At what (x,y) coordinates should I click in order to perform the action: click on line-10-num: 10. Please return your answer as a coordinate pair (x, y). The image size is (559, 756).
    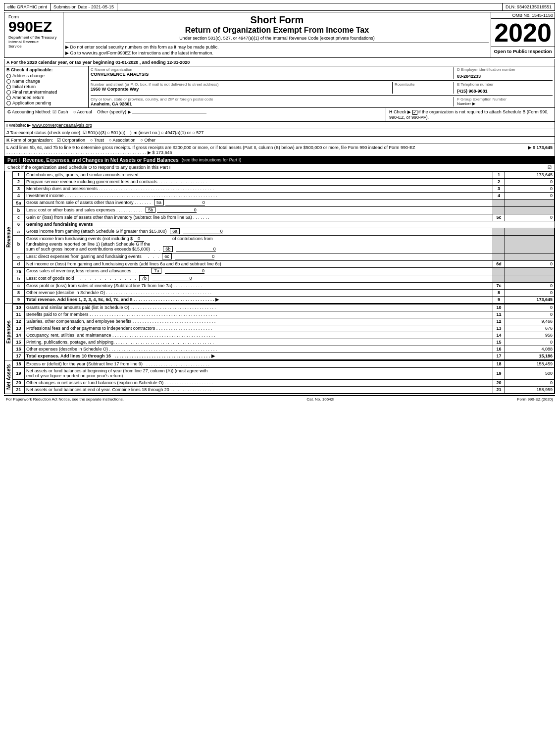
    Looking at the image, I should click on (19, 307).